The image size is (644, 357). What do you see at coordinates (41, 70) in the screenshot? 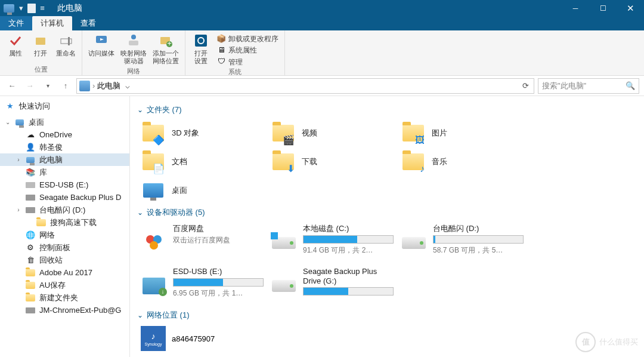
I see `group-label-location: 位置` at bounding box center [41, 70].